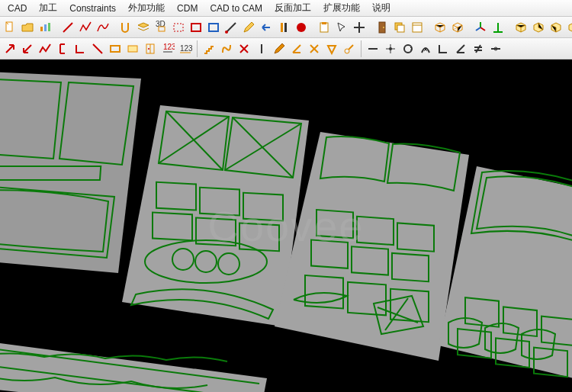 The image size is (572, 392). I want to click on menu-addons: 外加功能, so click(146, 8).